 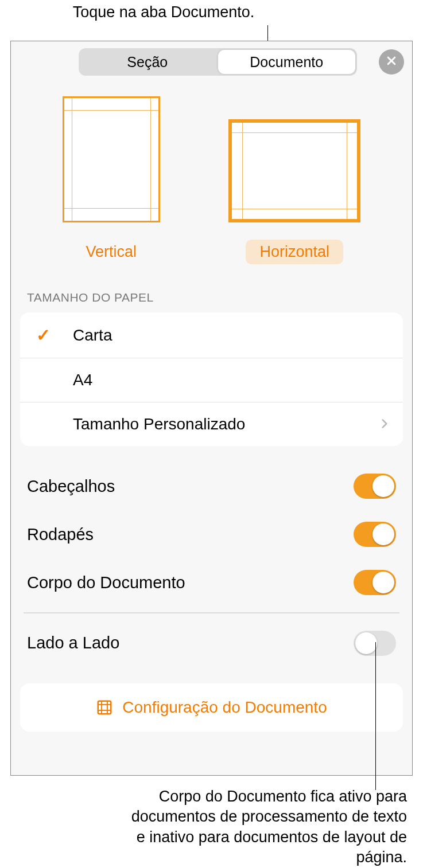 I want to click on paper-size-a4-label: A4, so click(x=232, y=380).